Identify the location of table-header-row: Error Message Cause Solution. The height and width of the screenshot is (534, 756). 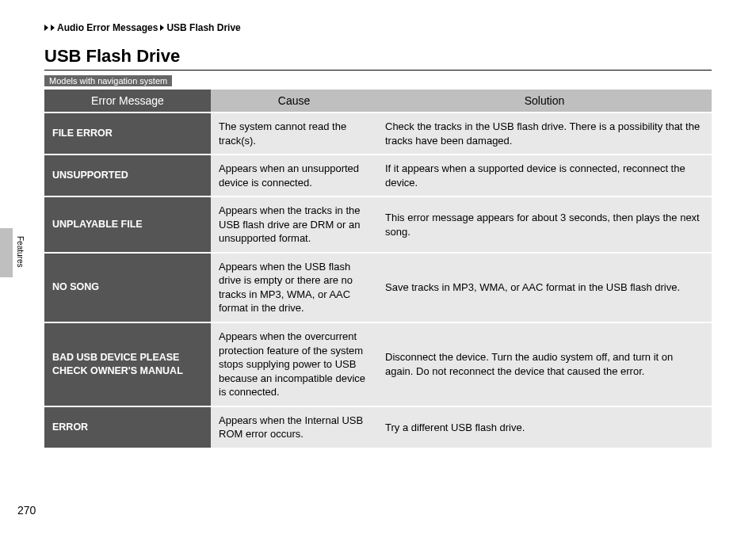
(378, 101).